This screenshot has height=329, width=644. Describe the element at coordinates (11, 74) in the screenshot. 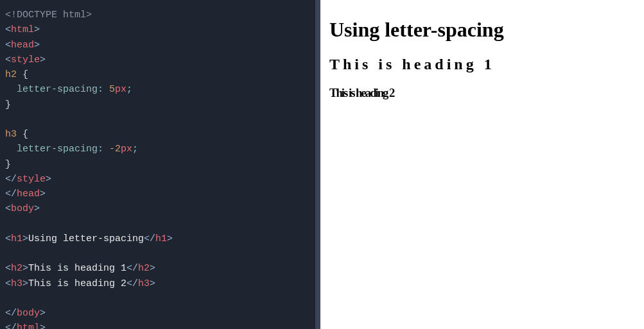

I see `selector-h2: h2` at that location.